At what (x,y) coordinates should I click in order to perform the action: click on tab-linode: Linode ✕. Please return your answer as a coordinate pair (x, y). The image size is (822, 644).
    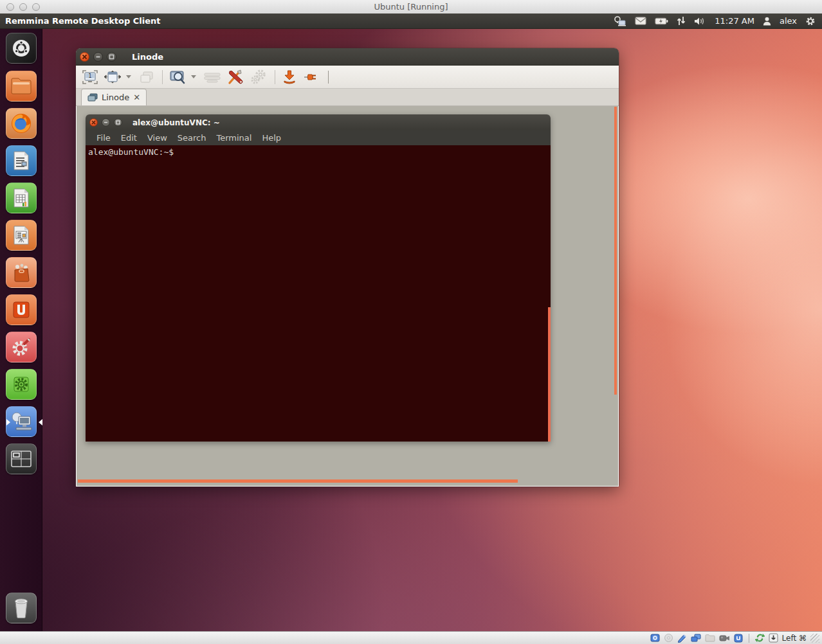
    Looking at the image, I should click on (114, 97).